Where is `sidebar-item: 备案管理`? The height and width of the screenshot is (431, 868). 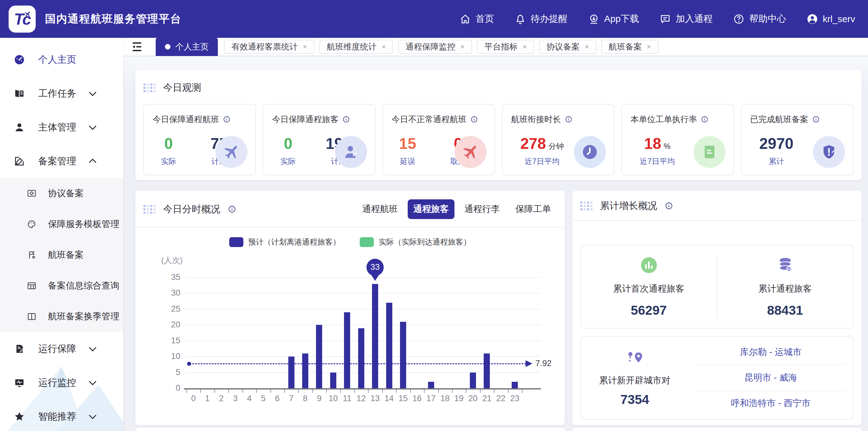
sidebar-item: 备案管理 is located at coordinates (61, 161).